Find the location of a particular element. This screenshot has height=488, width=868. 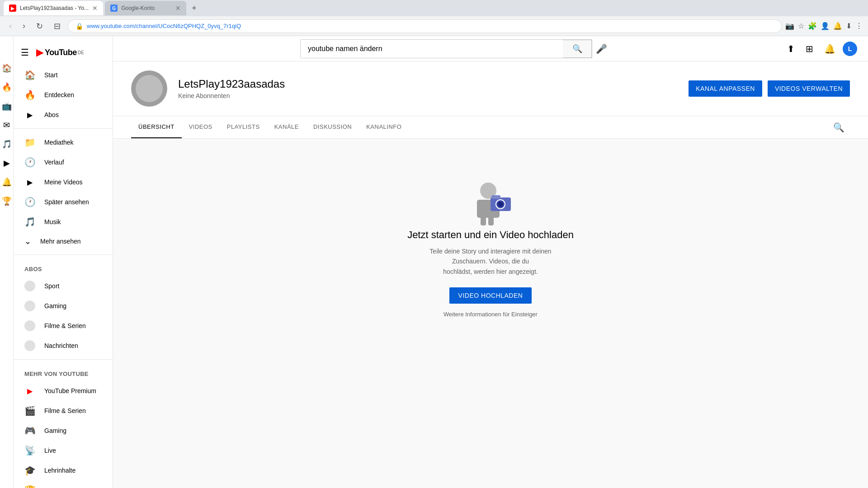

tab-videos: VIDEOS is located at coordinates (201, 127).